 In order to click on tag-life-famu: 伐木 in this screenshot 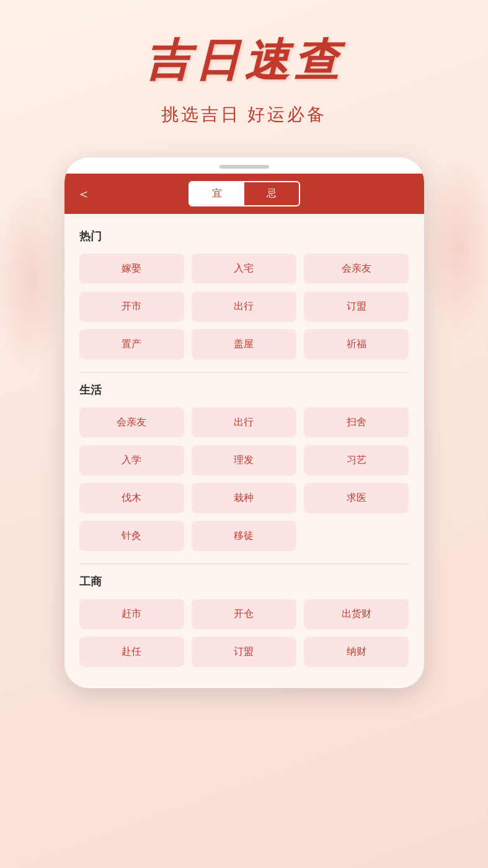, I will do `click(131, 498)`.